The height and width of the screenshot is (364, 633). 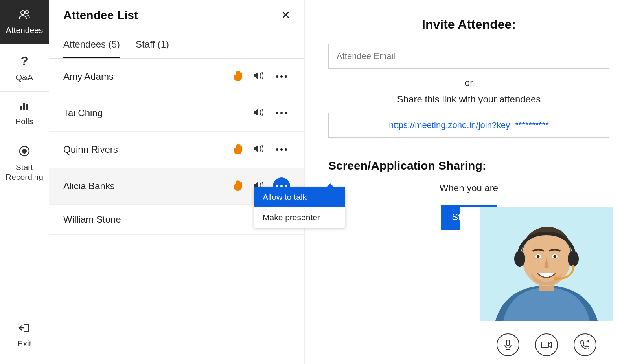 What do you see at coordinates (547, 345) in the screenshot?
I see `camera-button` at bounding box center [547, 345].